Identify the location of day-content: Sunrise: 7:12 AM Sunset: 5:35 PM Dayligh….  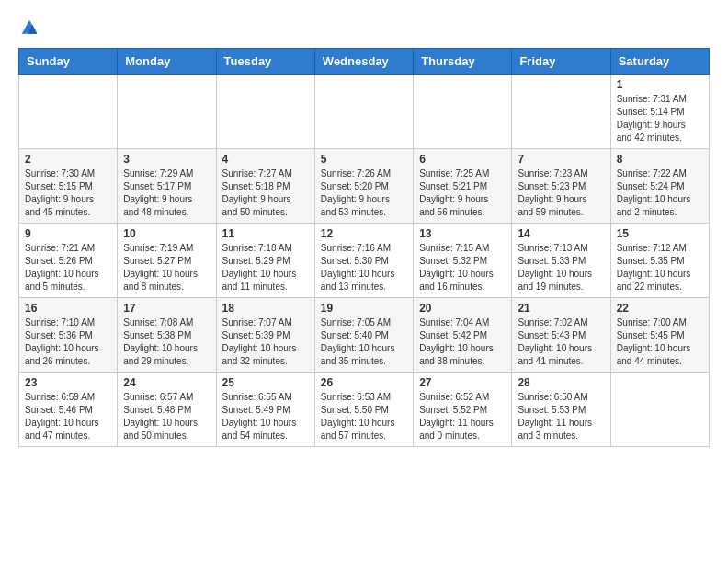
(660, 268).